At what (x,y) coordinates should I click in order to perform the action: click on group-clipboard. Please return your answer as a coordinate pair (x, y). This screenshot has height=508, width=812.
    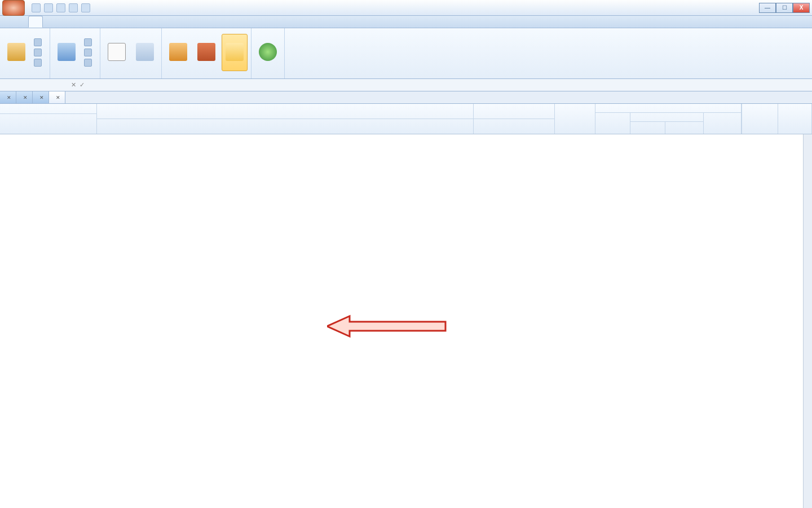
    Looking at the image, I should click on (25, 53).